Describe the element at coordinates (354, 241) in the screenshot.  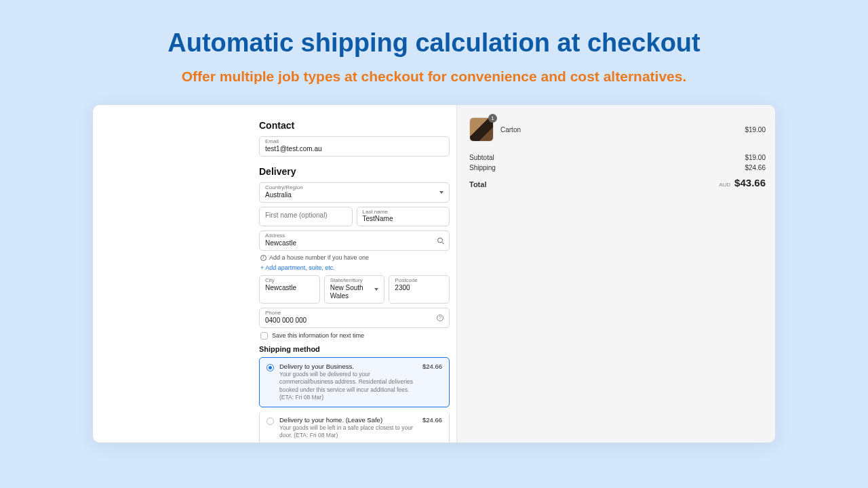
I see `address-field: Address Newcastle` at that location.